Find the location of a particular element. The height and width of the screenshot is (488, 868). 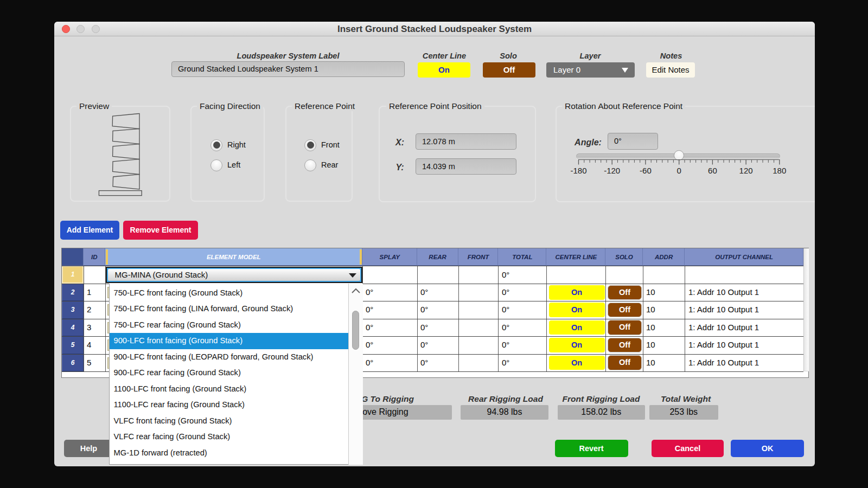

svg-text: 60 is located at coordinates (713, 170).